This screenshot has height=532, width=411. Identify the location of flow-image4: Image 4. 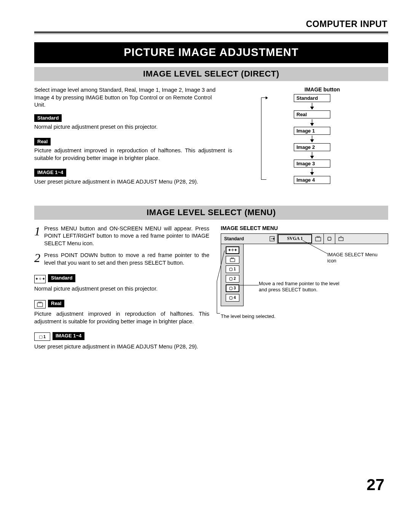
(312, 180).